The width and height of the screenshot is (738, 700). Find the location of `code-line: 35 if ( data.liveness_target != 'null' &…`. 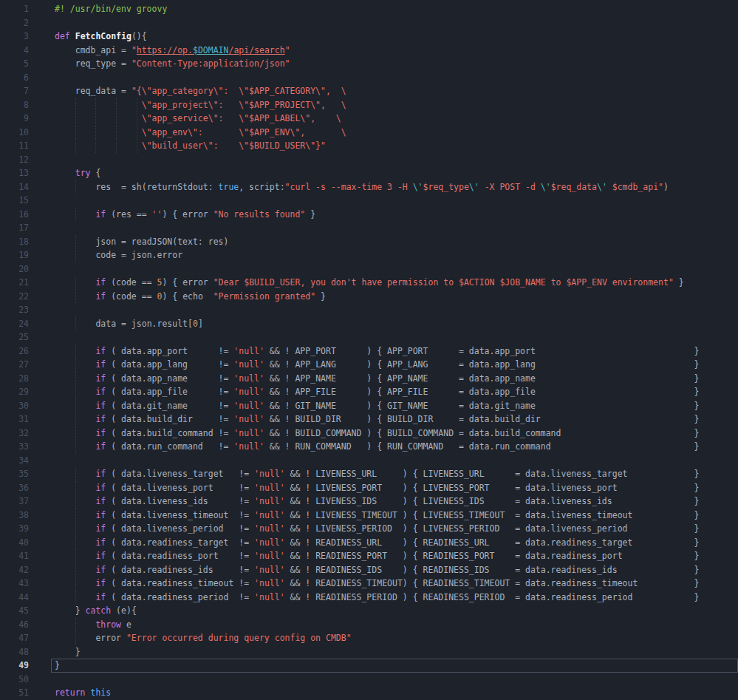

code-line: 35 if ( data.liveness_target != 'null' &… is located at coordinates (369, 475).